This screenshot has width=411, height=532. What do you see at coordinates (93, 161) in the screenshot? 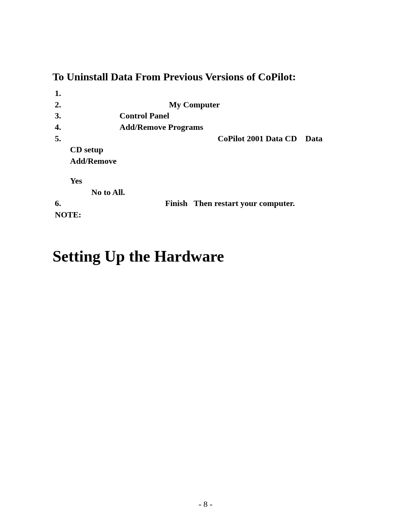
I see `text-add-remove: Add/Remove` at bounding box center [93, 161].